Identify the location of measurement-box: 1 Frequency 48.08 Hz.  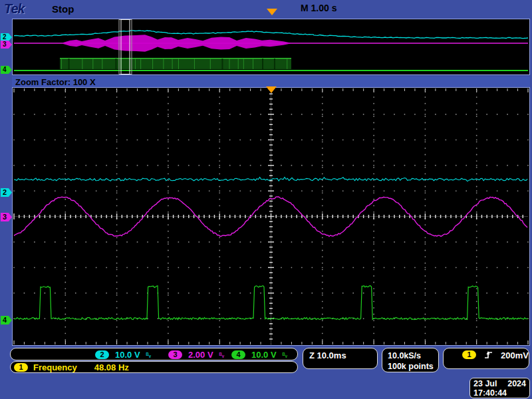
(154, 367).